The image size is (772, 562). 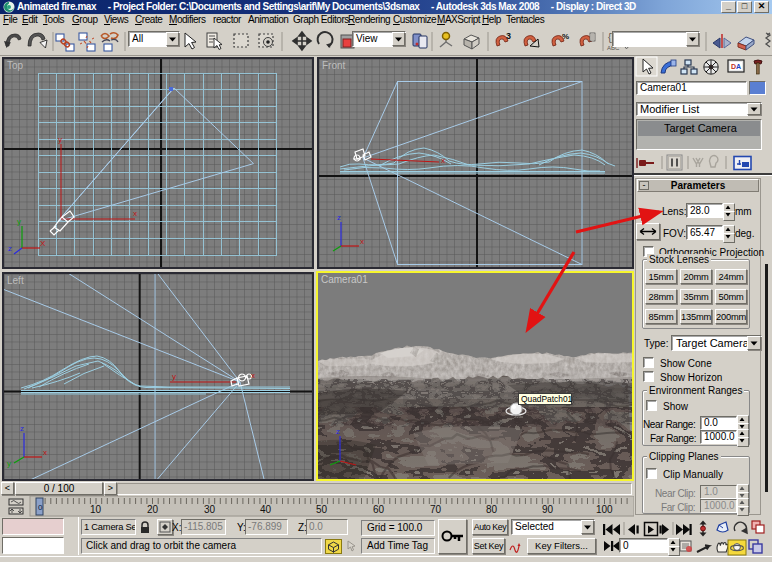 I want to click on svg-text: 20, so click(x=153, y=510).